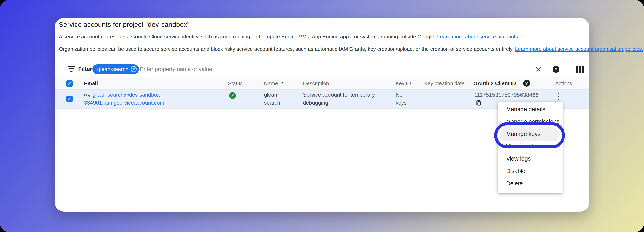 The width and height of the screenshot is (644, 232). What do you see at coordinates (248, 37) in the screenshot?
I see `intro-text-1: A service account represents a Google Cl…` at bounding box center [248, 37].